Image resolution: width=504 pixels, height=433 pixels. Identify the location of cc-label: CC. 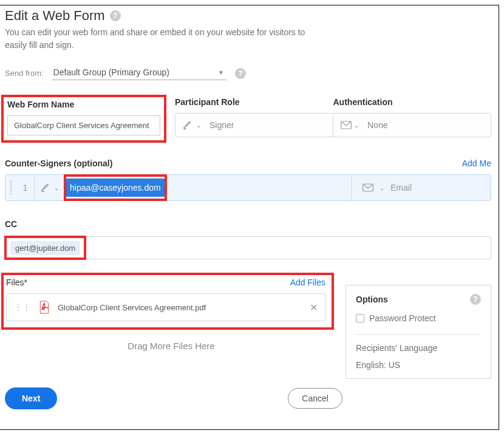
(248, 224).